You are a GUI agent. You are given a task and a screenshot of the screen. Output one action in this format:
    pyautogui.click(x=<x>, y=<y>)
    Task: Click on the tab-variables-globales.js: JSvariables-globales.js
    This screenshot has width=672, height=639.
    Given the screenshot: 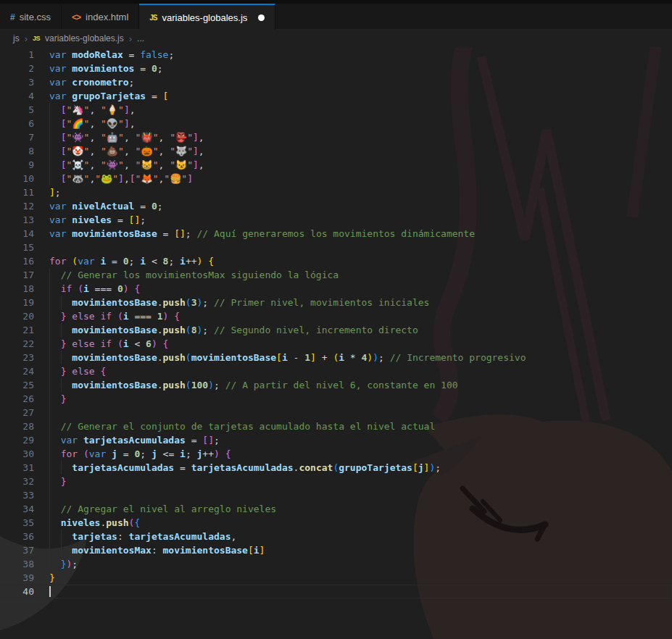 What is the action you would take?
    pyautogui.click(x=207, y=17)
    